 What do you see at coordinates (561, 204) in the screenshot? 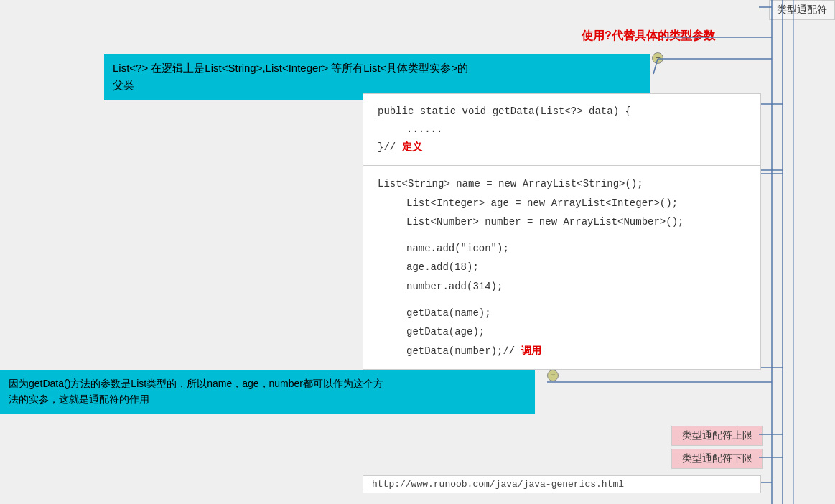
I see `usage-line-2: List<Integer> age = new ArrayList<Intege…` at bounding box center [561, 204].